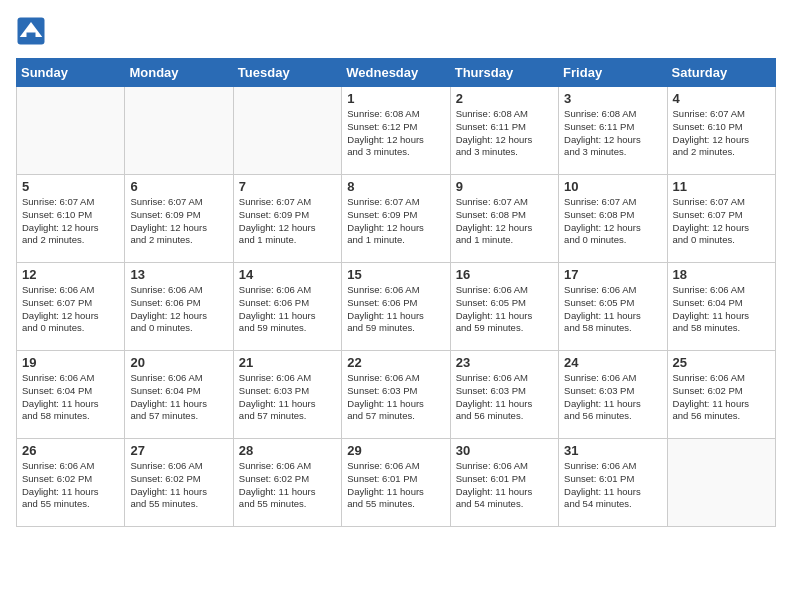 The image size is (792, 612). What do you see at coordinates (396, 73) in the screenshot?
I see `day-header-wednesday: Wednesday` at bounding box center [396, 73].